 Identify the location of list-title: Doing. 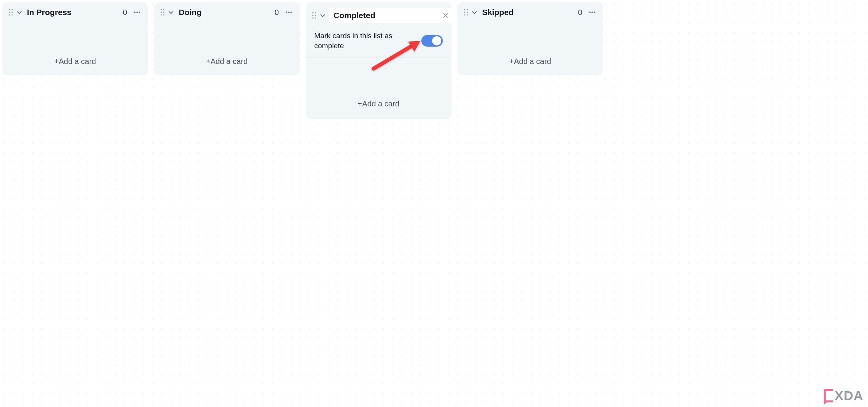
(223, 12).